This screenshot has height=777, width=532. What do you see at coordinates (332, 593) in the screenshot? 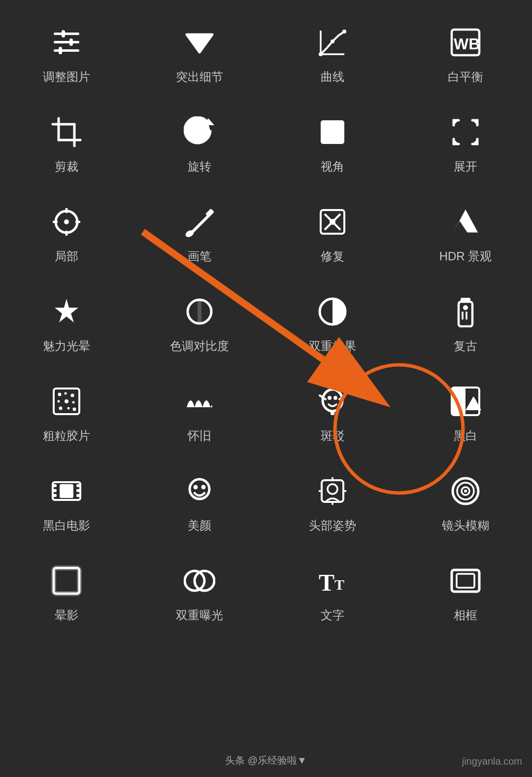
I see `menu-item-text: TT文字` at bounding box center [332, 593].